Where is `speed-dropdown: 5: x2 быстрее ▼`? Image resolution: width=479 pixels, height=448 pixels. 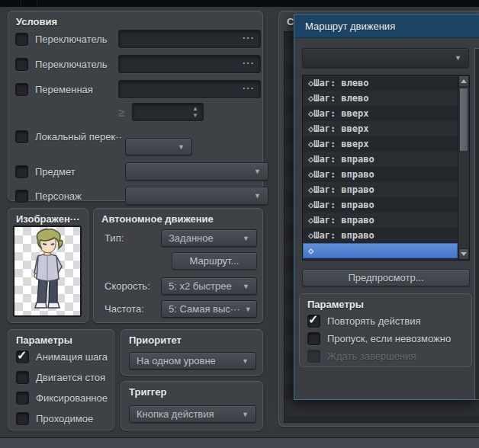
speed-dropdown: 5: x2 быстрее ▼ is located at coordinates (209, 286).